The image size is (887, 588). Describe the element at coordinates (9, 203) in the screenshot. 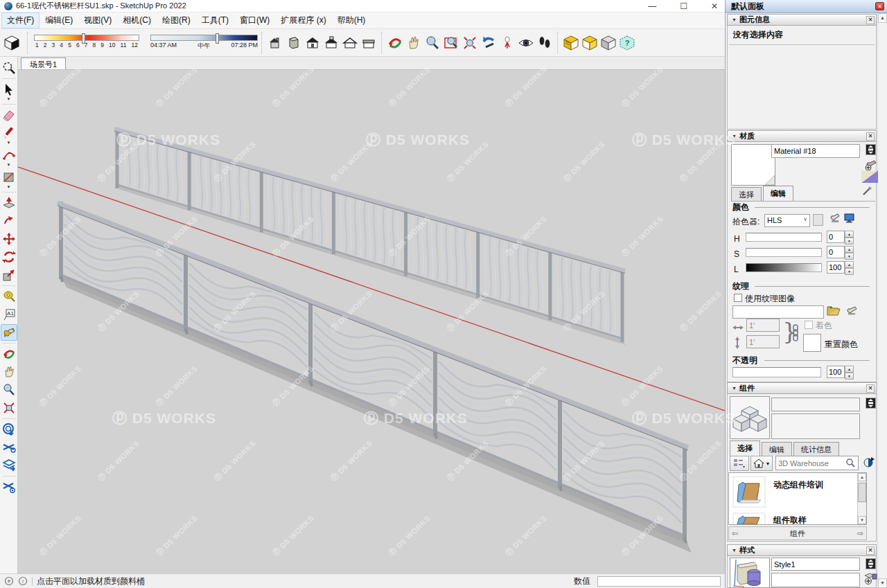

I see `push-pull-tool-icon` at that location.